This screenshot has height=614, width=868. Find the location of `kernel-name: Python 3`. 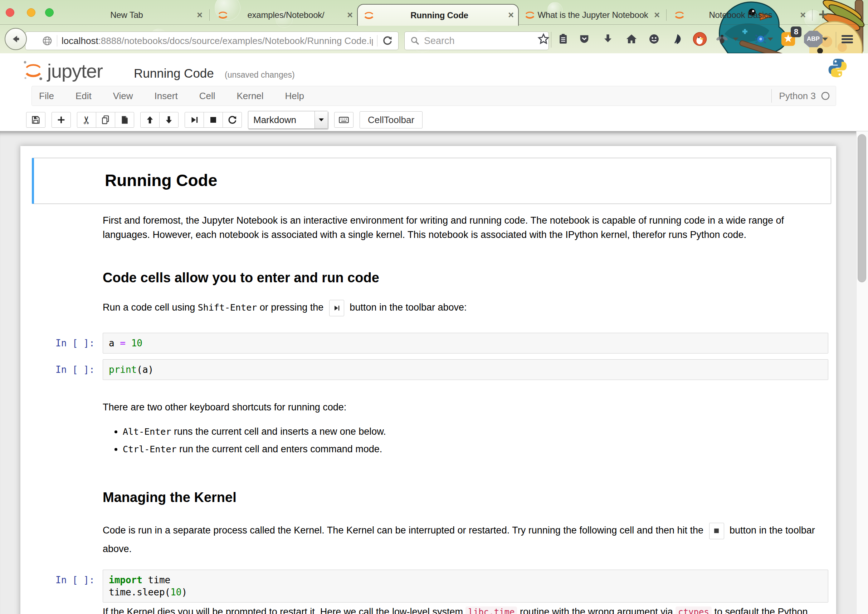

kernel-name: Python 3 is located at coordinates (797, 96).